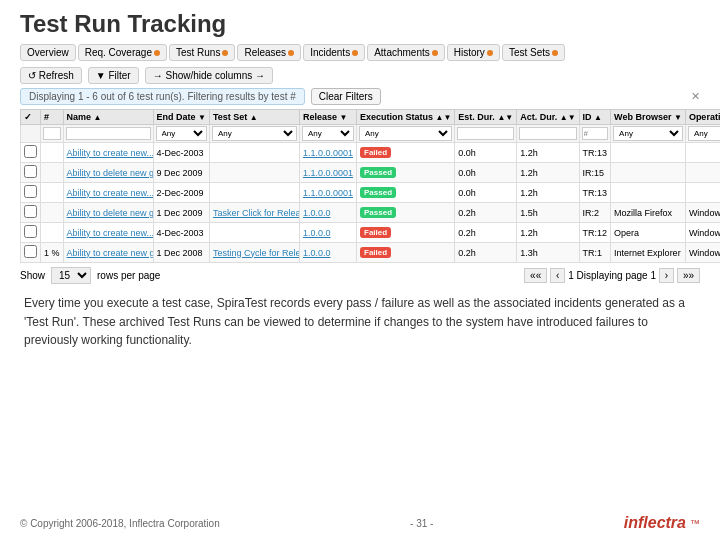 The image size is (720, 540). What do you see at coordinates (422, 524) in the screenshot?
I see `page-number-footer: - 31 -` at bounding box center [422, 524].